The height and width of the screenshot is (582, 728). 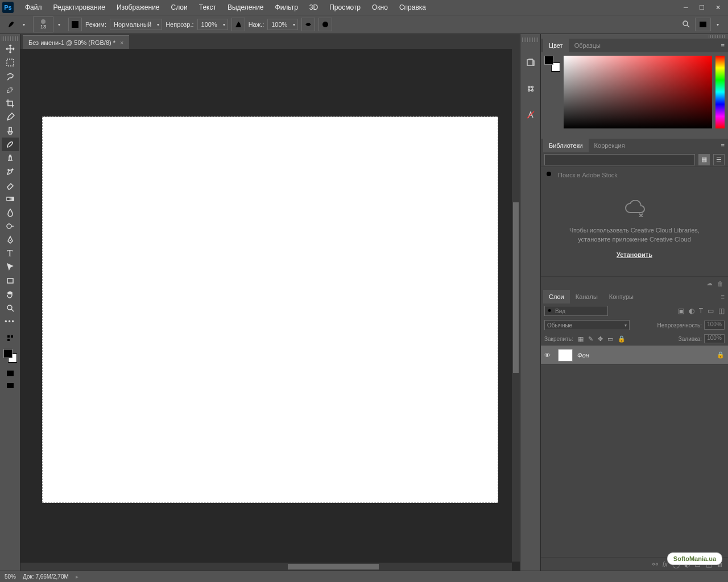 What do you see at coordinates (686, 24) in the screenshot?
I see `search-icon` at bounding box center [686, 24].